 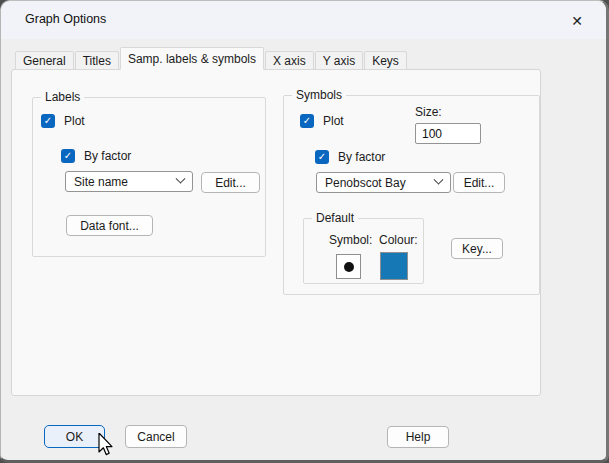 I want to click on default-colour-swatch, so click(x=394, y=266).